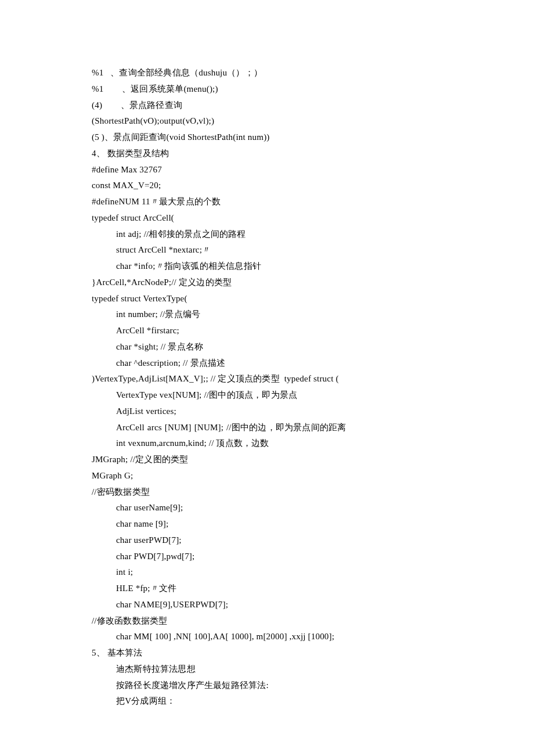  I want to click on code-line: int i;, so click(272, 573).